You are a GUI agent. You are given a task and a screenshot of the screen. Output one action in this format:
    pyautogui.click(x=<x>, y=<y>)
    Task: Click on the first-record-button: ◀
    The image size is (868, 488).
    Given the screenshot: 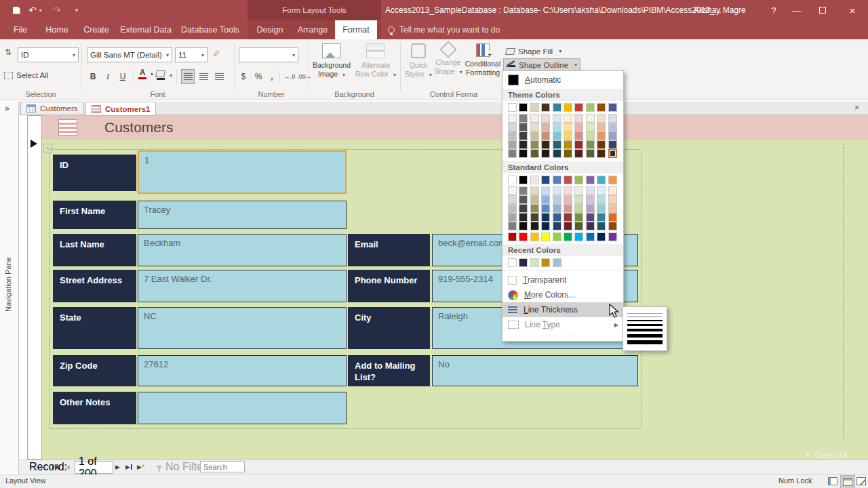 What is the action you would take?
    pyautogui.click(x=56, y=467)
    